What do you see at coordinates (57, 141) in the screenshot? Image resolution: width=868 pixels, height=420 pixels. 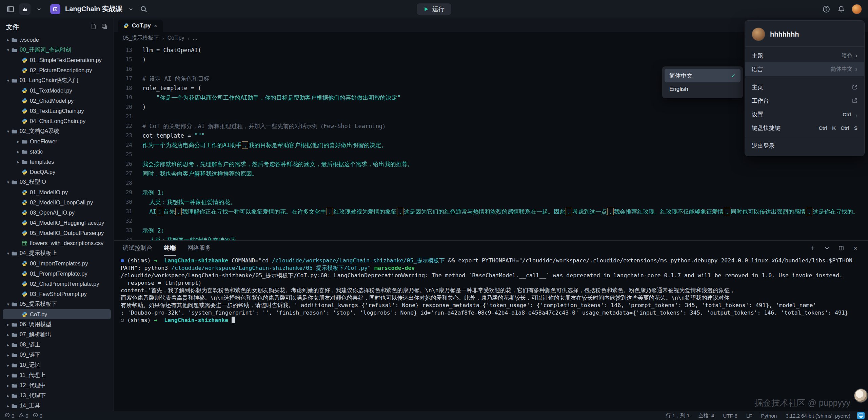 I see `tree-folder: ▸OneFlower` at bounding box center [57, 141].